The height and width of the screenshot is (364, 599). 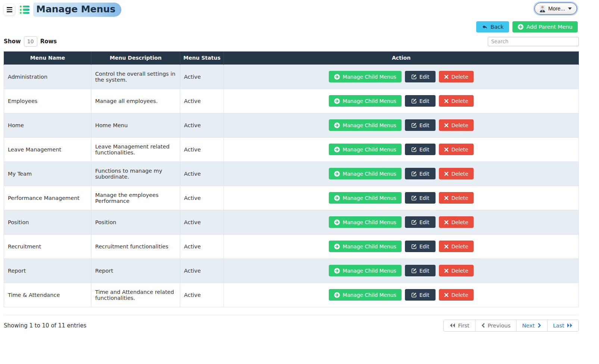 I want to click on more-button-label: More..., so click(x=557, y=9).